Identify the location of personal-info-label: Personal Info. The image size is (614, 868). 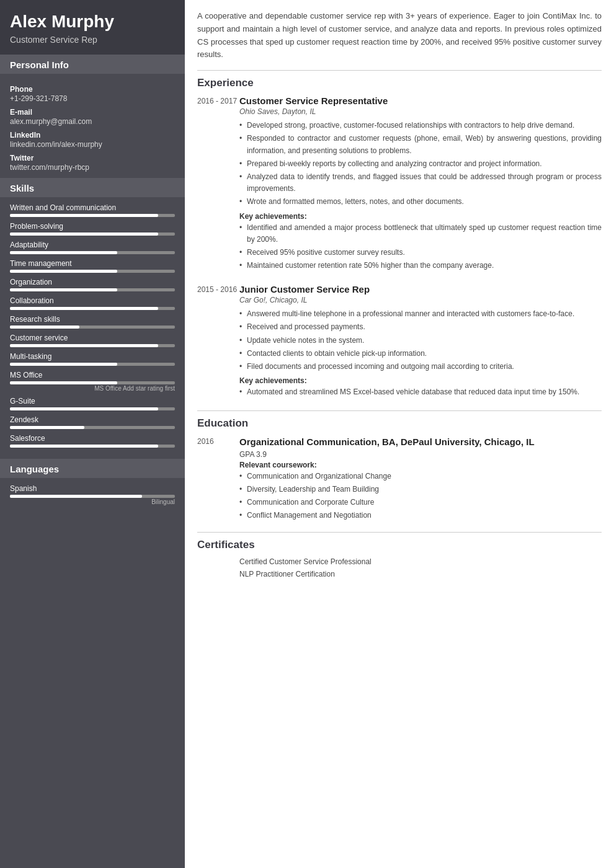
(92, 64).